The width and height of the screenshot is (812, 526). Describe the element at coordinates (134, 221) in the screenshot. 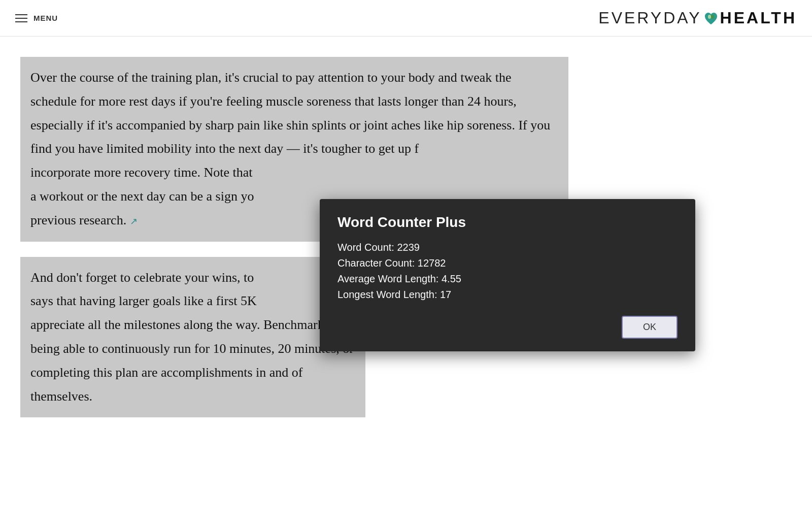

I see `external-link-arrow: ↗` at that location.